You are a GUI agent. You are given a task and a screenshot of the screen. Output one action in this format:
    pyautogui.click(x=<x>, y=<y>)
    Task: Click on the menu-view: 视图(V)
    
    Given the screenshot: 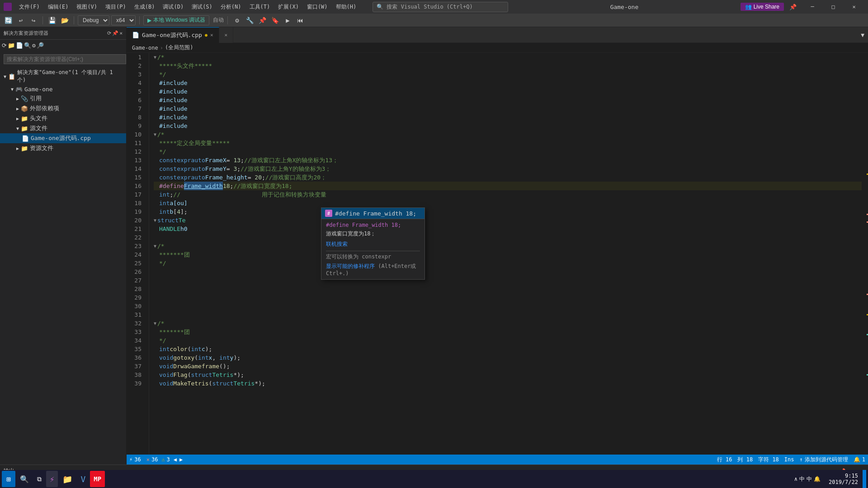 What is the action you would take?
    pyautogui.click(x=87, y=7)
    